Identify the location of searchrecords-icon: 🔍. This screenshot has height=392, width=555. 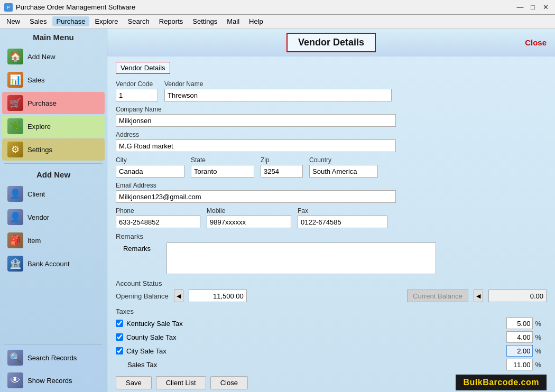
(15, 358).